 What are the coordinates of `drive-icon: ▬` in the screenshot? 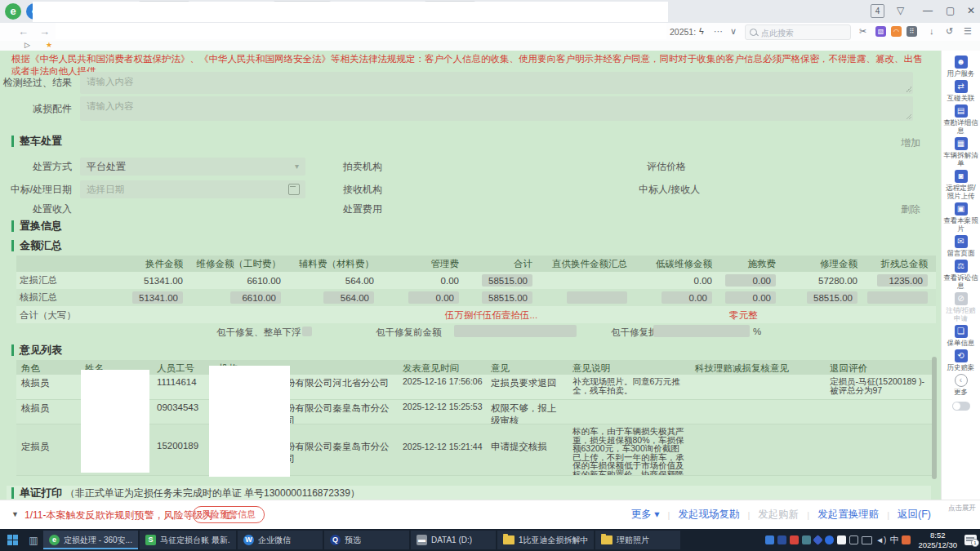 It's located at (421, 540).